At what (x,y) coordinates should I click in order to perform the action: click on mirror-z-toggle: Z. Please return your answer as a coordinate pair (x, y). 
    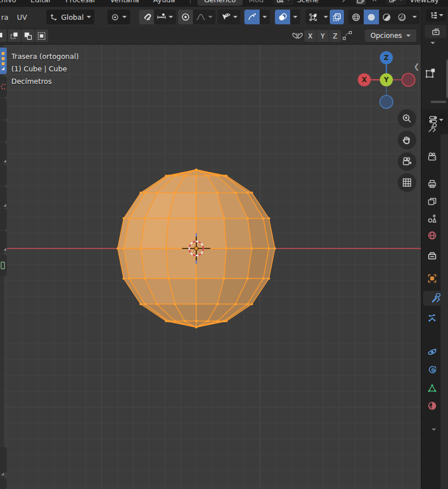
    Looking at the image, I should click on (335, 36).